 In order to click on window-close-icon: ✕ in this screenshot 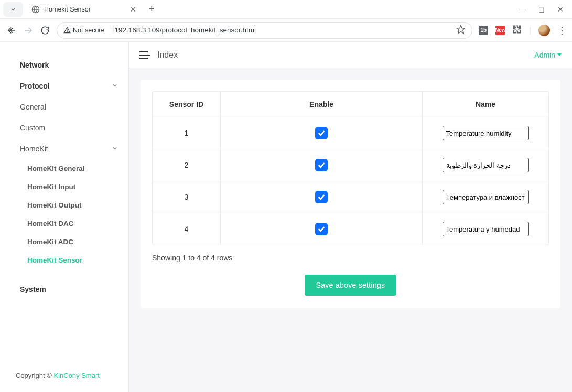, I will do `click(560, 9)`.